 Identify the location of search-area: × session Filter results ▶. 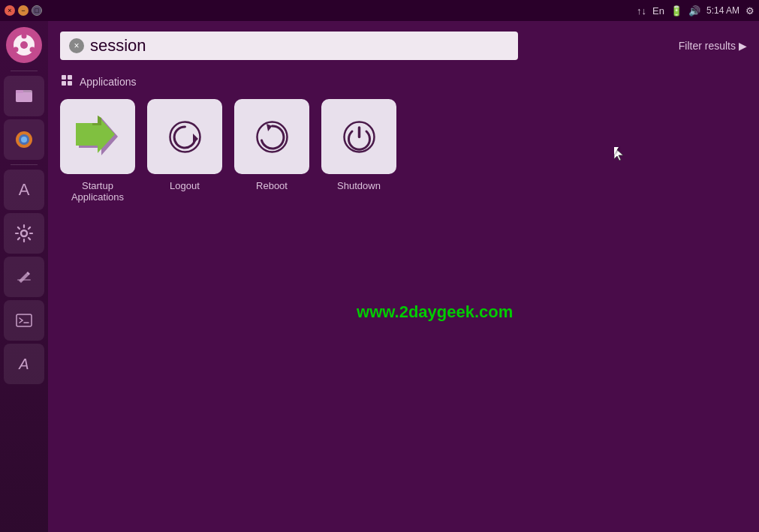
(404, 44).